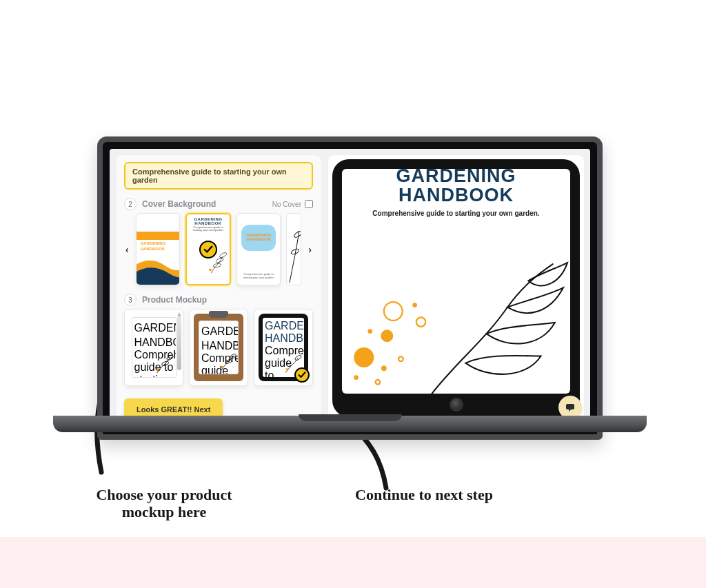 Image resolution: width=706 pixels, height=588 pixels. Describe the element at coordinates (154, 328) in the screenshot. I see `mockA-t1: GARDENING` at that location.